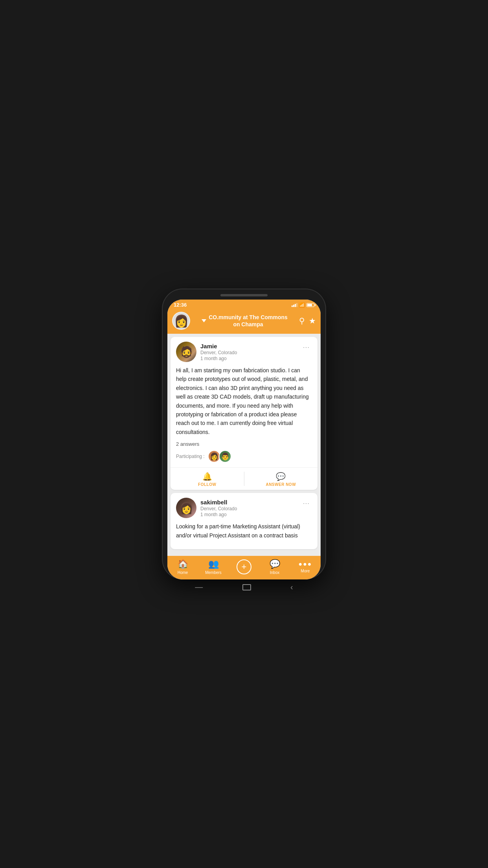 Image resolution: width=488 pixels, height=868 pixels. What do you see at coordinates (244, 531) in the screenshot?
I see `post-text-2: Looking for a part-time Marketing Assist…` at bounding box center [244, 531].